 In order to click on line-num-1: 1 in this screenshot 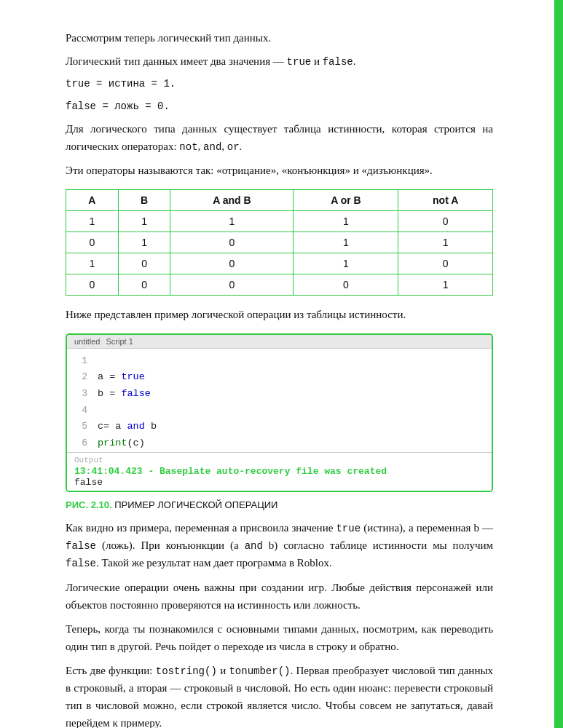, I will do `click(81, 361)`.